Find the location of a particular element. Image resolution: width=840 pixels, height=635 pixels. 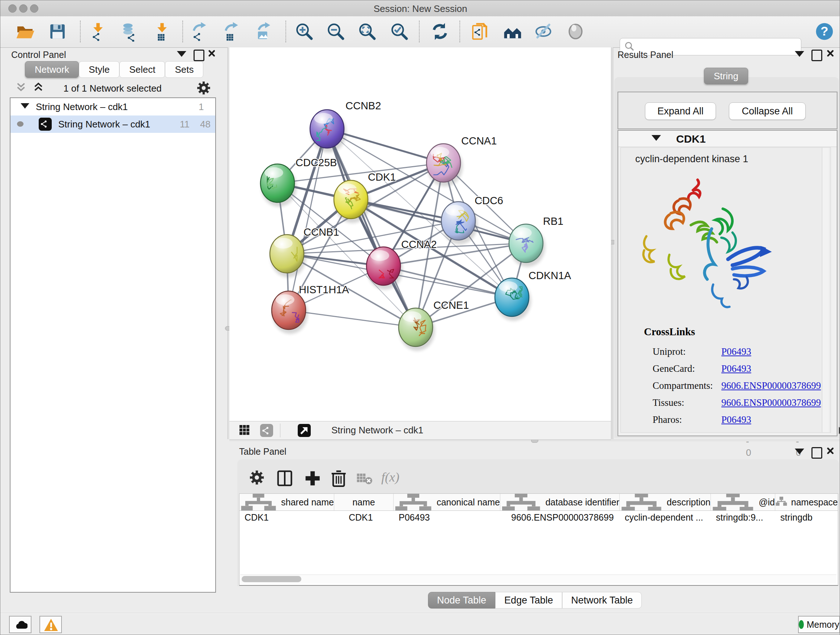

table-scrollbar-thumb is located at coordinates (272, 579).